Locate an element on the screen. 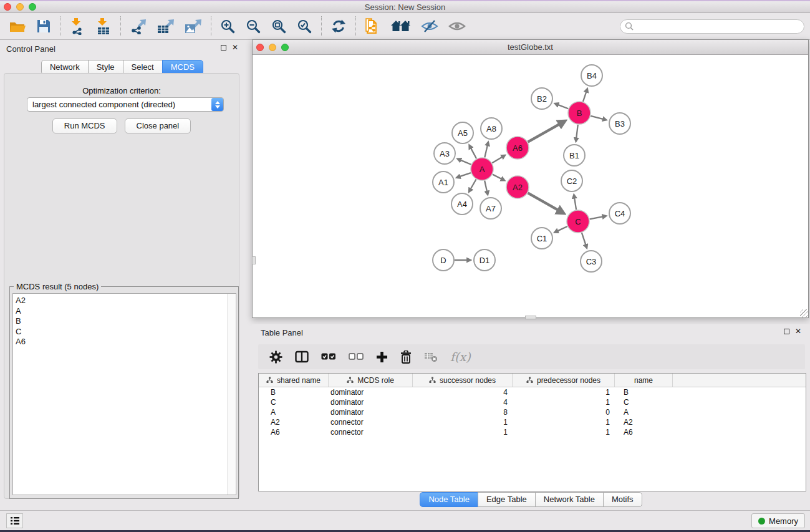 The image size is (810, 532). tab-network-table: Network Table is located at coordinates (569, 500).